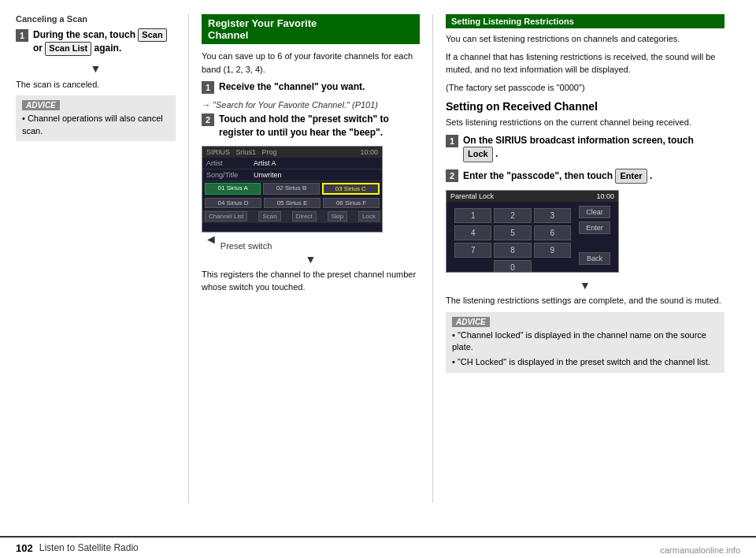  What do you see at coordinates (585, 285) in the screenshot?
I see `arrow-down-3: ▼` at bounding box center [585, 285].